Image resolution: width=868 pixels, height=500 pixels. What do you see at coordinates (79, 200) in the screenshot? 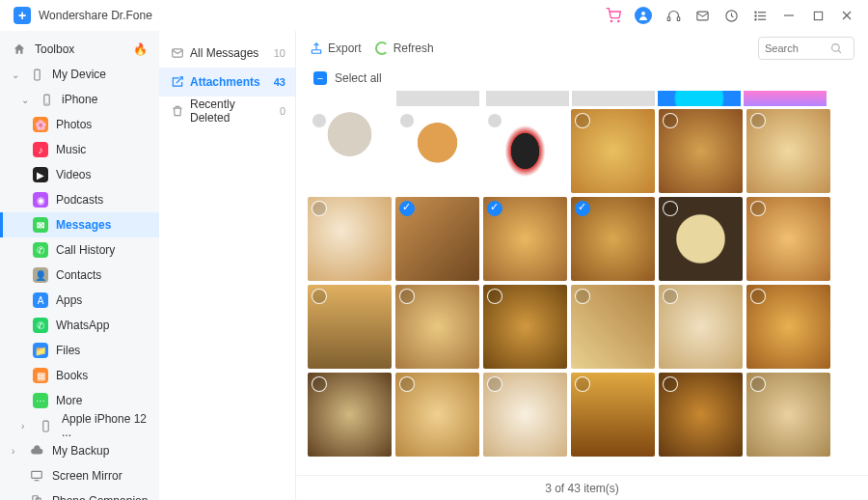
I see `sidebar-item-podcasts: ◉Podcasts` at bounding box center [79, 200].